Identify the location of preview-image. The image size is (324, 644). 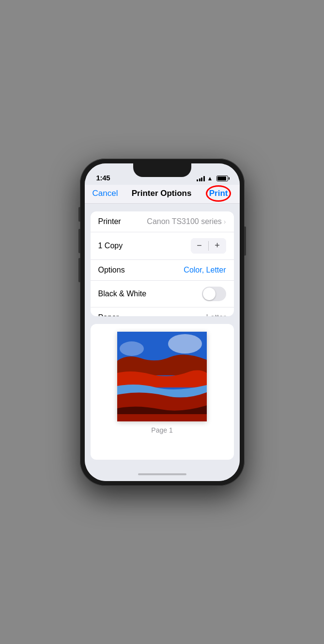
(162, 376).